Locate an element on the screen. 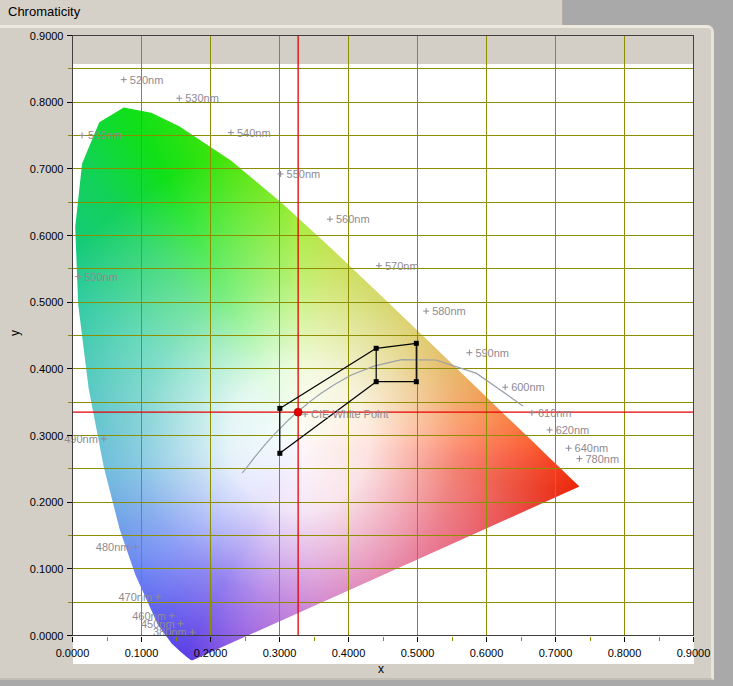 This screenshot has height=686, width=733. y-tick-label: 0.2000 is located at coordinates (47, 502).